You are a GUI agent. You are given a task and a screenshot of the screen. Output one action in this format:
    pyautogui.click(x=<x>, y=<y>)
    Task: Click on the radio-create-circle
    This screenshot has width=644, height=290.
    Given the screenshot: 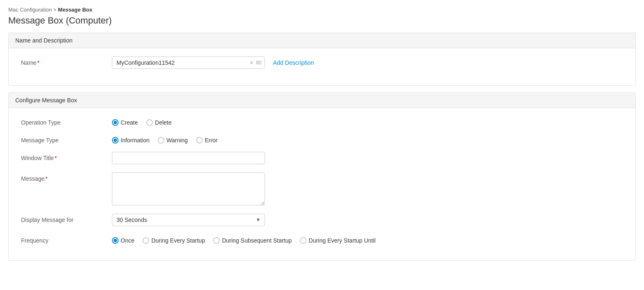 What is the action you would take?
    pyautogui.click(x=115, y=123)
    